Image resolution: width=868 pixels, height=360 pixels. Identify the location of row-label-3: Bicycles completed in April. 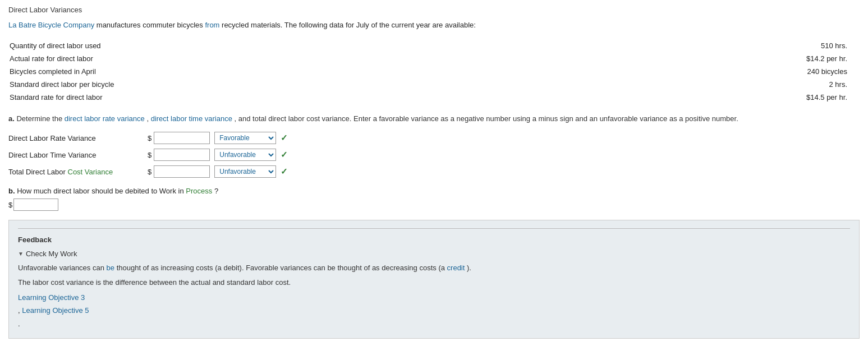
(286, 72).